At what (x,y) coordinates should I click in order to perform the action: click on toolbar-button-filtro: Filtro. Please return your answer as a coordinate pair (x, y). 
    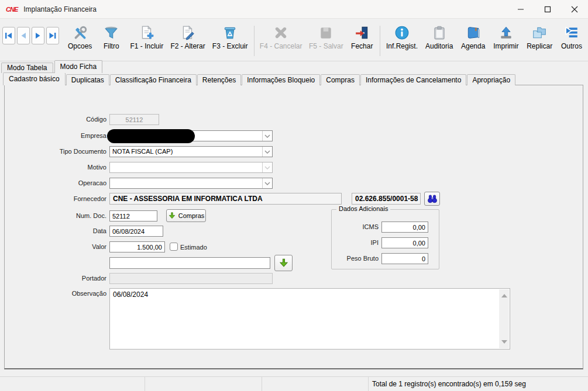
    Looking at the image, I should click on (111, 37).